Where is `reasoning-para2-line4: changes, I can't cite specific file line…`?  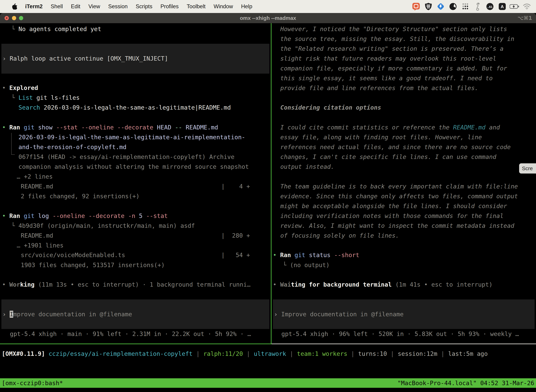
reasoning-para2-line4: changes, I can't cite specific file line… is located at coordinates (388, 157).